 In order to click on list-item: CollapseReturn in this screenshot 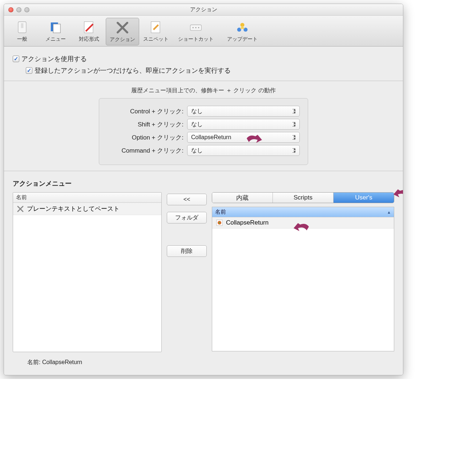, I will do `click(303, 223)`.